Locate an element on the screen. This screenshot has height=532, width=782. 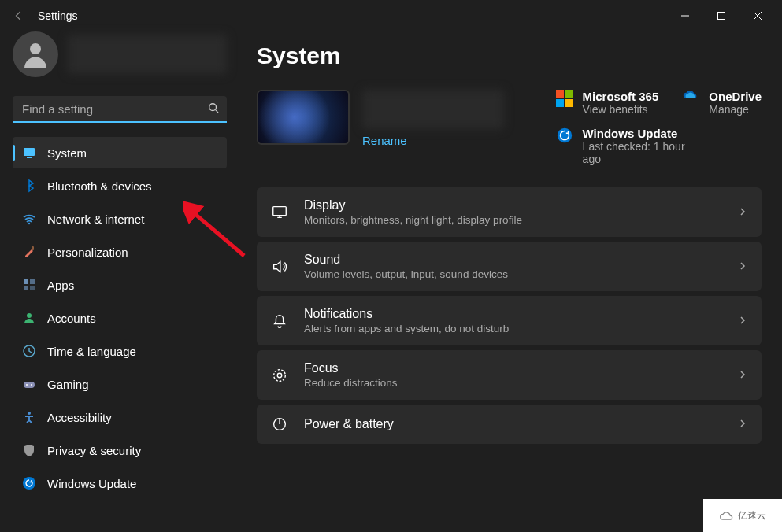
setting-sub: Alerts from apps and system, do not dist… is located at coordinates (513, 329).